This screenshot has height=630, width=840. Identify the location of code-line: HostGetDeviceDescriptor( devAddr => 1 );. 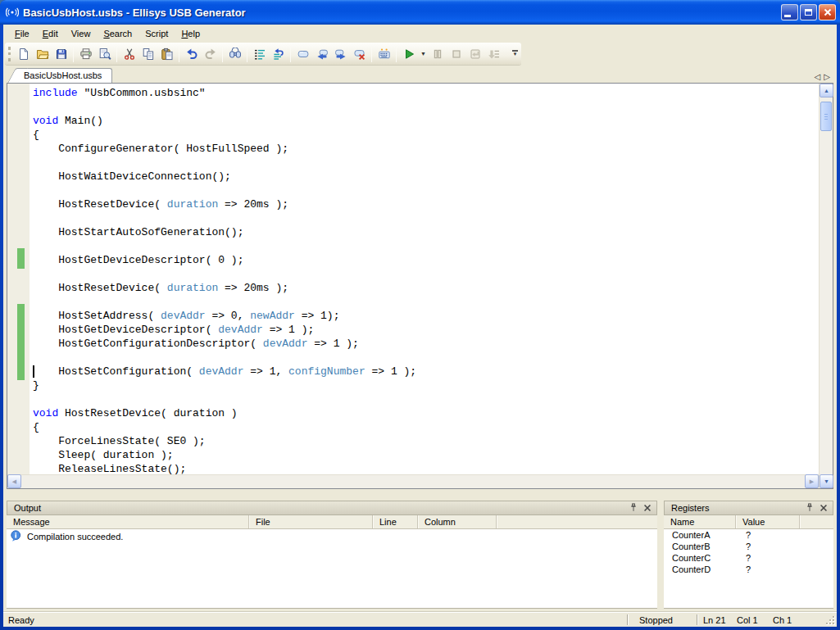
(426, 329).